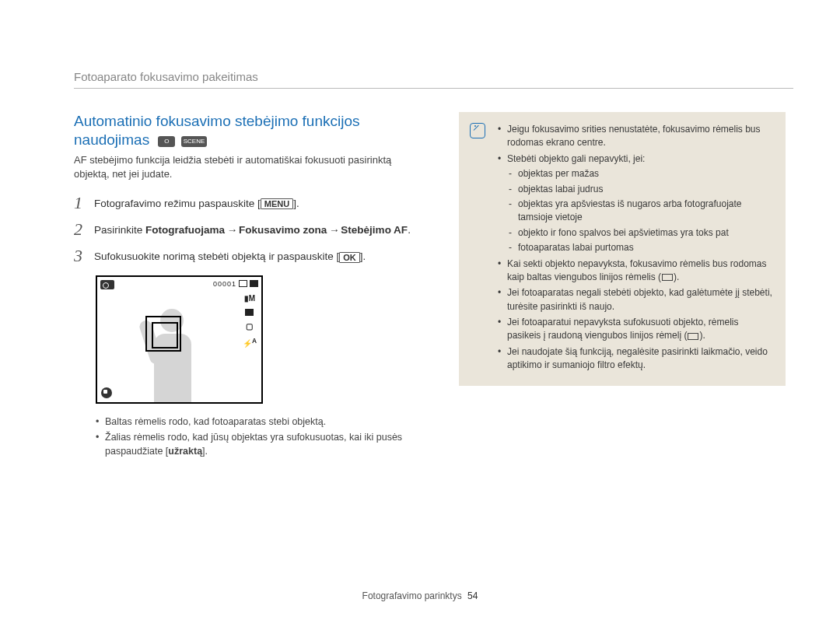 The image size is (840, 634). What do you see at coordinates (640, 247) in the screenshot?
I see `note-subitem: fotoaparatas labai purtomas` at bounding box center [640, 247].